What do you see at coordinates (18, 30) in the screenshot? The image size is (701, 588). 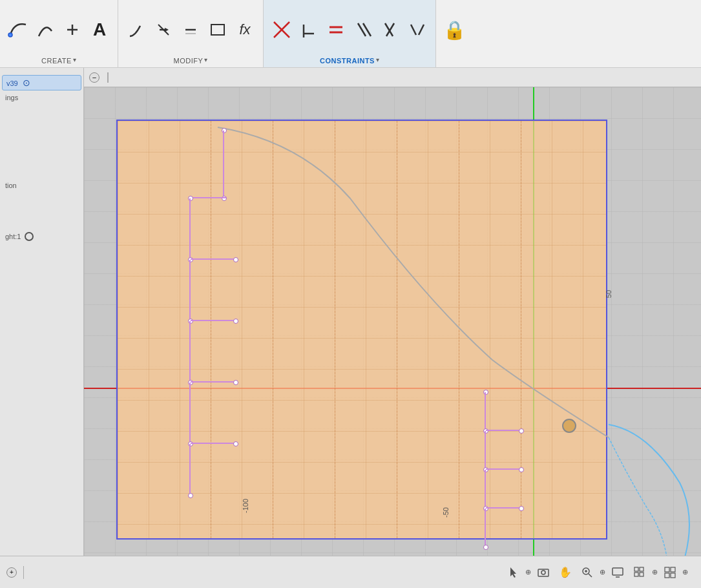 I see `curve-tool-btn` at bounding box center [18, 30].